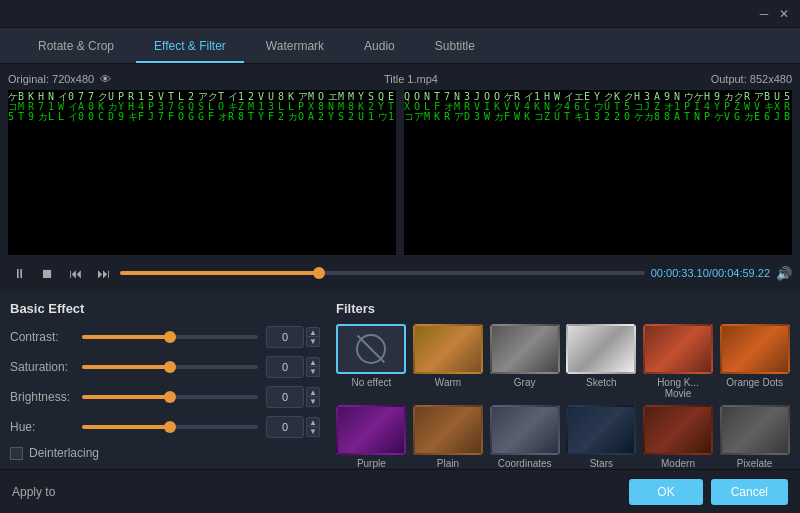  I want to click on filter-sketch: Sketch, so click(602, 362).